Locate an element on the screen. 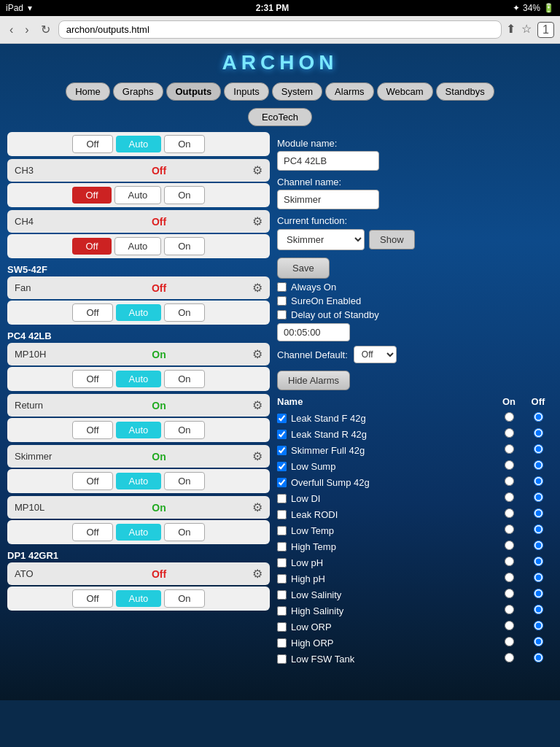 This screenshot has height=747, width=560. on-btn-ch4: On is located at coordinates (184, 247).